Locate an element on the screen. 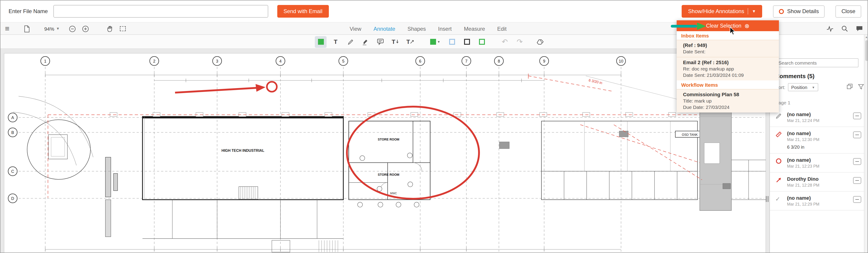  annotations-dropdown: Clear Selection ⊗ Inbox Items (Ref : 949… is located at coordinates (728, 66).